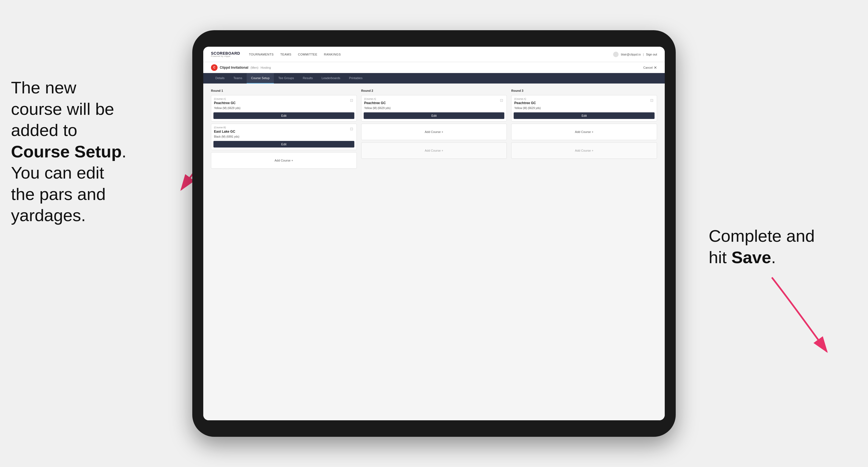 The width and height of the screenshot is (868, 467). I want to click on round-3-add-course-disabled-text: Add Course +, so click(584, 151).